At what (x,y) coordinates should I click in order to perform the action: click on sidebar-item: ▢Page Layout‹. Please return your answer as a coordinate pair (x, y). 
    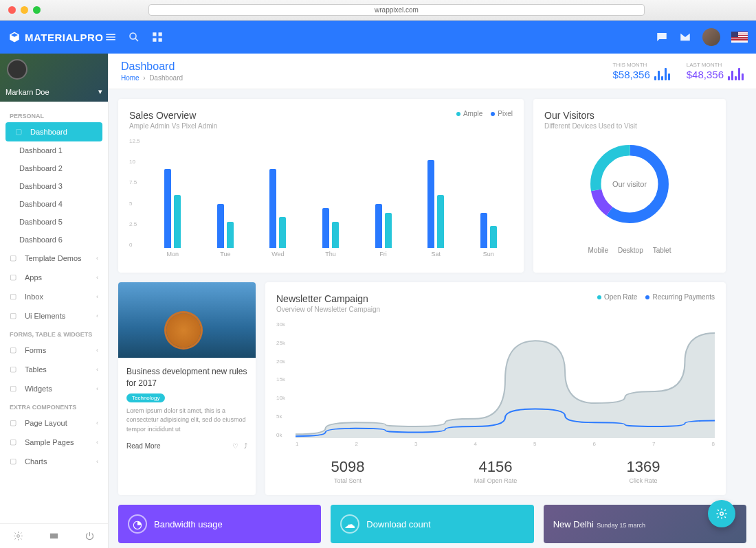
    Looking at the image, I should click on (54, 423).